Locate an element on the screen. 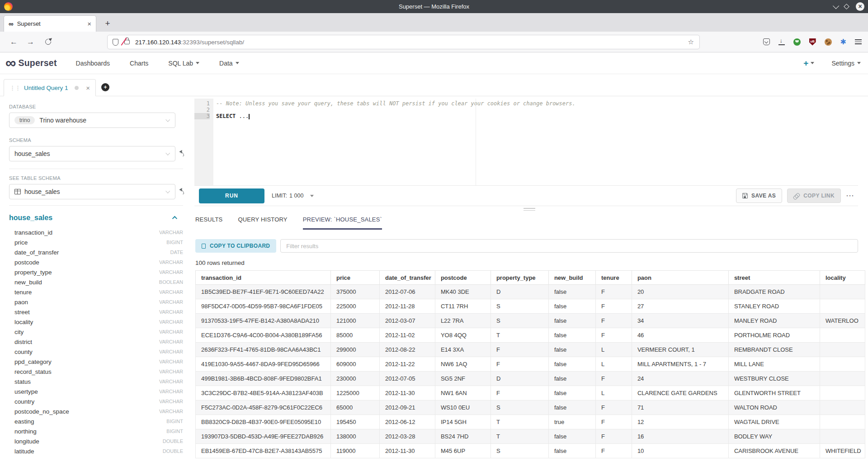 The image size is (868, 471). table-row: BB8320C9-D82B-4B37-90E0-9FEE05095E101954… is located at coordinates (531, 422).